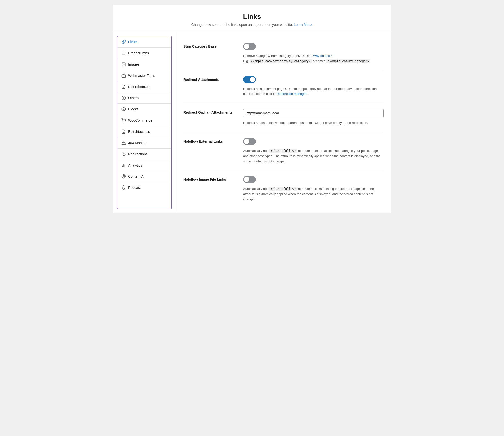  Describe the element at coordinates (144, 53) in the screenshot. I see `sidebar-item-breadcrumbs: Breadcrumbs` at that location.